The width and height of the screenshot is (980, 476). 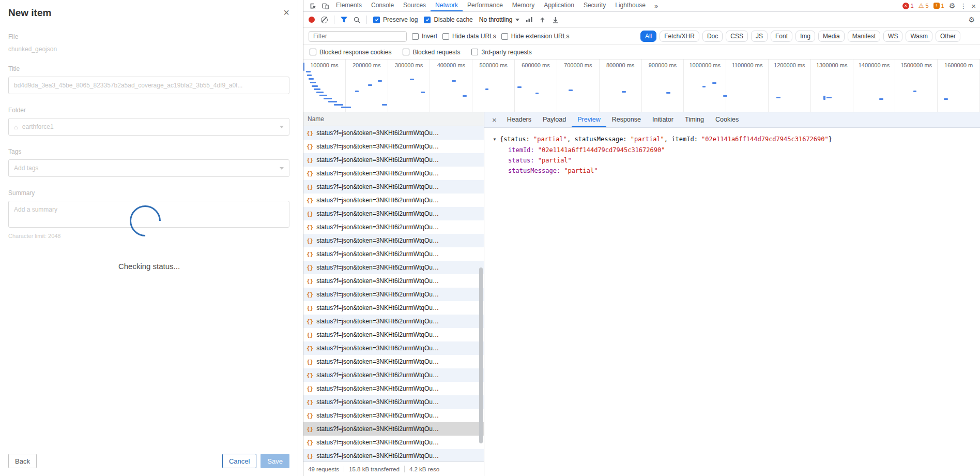 What do you see at coordinates (782, 36) in the screenshot?
I see `filter-chip-font: Font` at bounding box center [782, 36].